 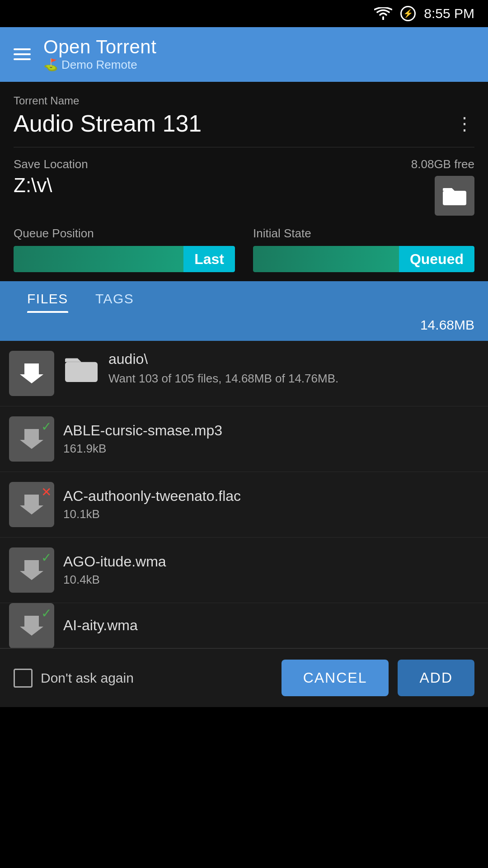 What do you see at coordinates (99, 259) in the screenshot?
I see `queue-track` at bounding box center [99, 259].